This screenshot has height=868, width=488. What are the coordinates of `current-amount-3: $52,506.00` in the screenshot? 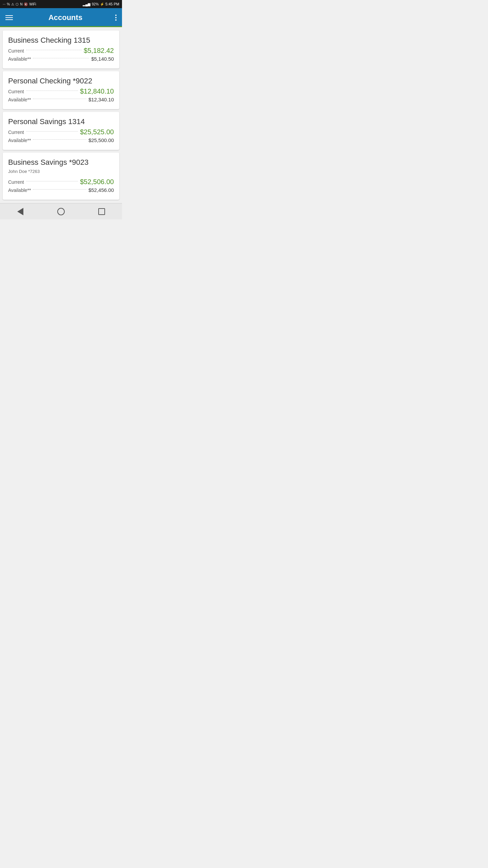 It's located at (97, 182).